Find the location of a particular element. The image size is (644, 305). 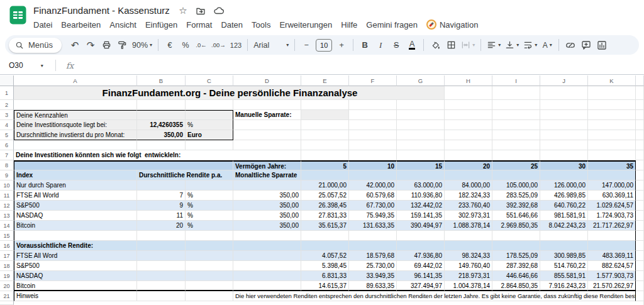

cell-J19: 855.581,91 is located at coordinates (564, 276).